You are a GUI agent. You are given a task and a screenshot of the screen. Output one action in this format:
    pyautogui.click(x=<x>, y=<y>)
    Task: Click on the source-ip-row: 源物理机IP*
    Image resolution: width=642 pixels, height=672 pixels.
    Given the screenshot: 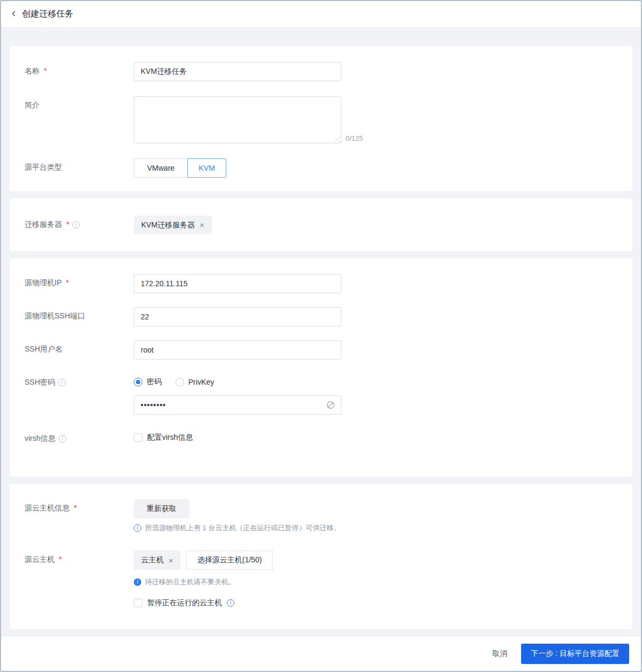 What is the action you would take?
    pyautogui.click(x=321, y=284)
    